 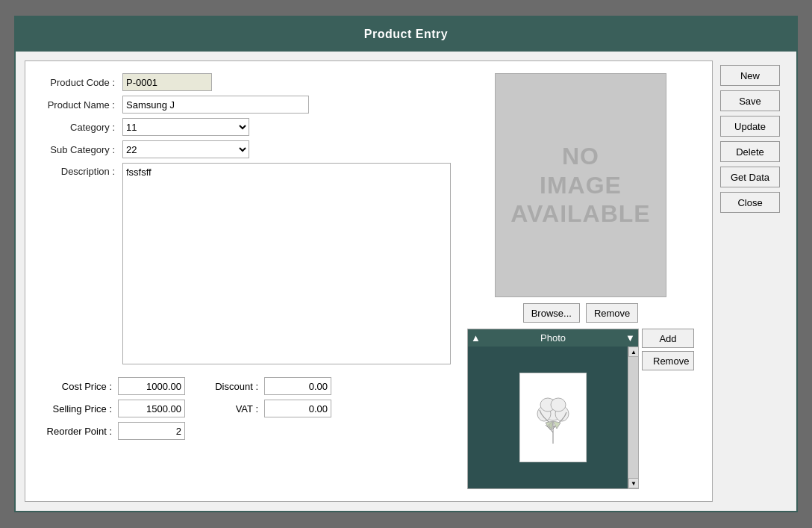 I want to click on product-name-wrap, so click(x=287, y=105).